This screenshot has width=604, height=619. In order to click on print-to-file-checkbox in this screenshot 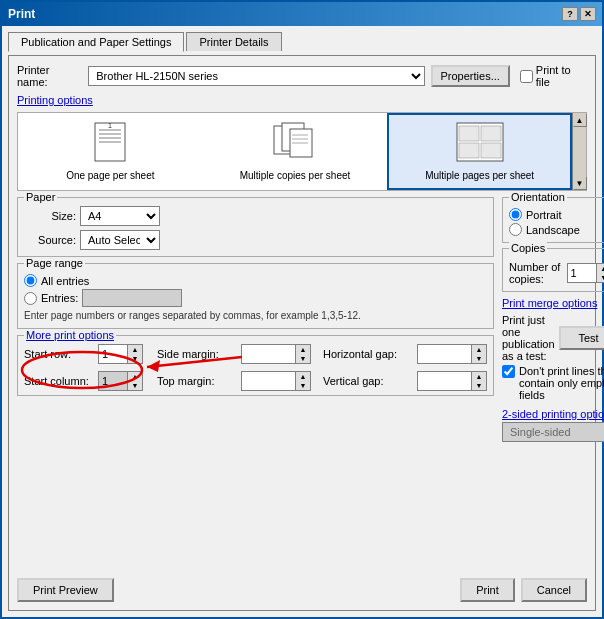, I will do `click(526, 76)`.